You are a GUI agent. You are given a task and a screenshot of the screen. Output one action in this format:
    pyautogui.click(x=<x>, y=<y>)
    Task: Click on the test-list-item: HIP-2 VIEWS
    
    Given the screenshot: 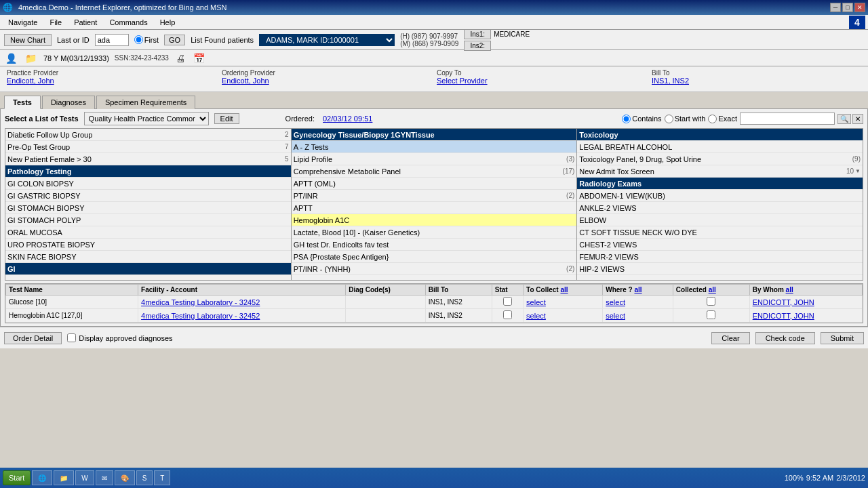 What is the action you would take?
    pyautogui.click(x=720, y=269)
    